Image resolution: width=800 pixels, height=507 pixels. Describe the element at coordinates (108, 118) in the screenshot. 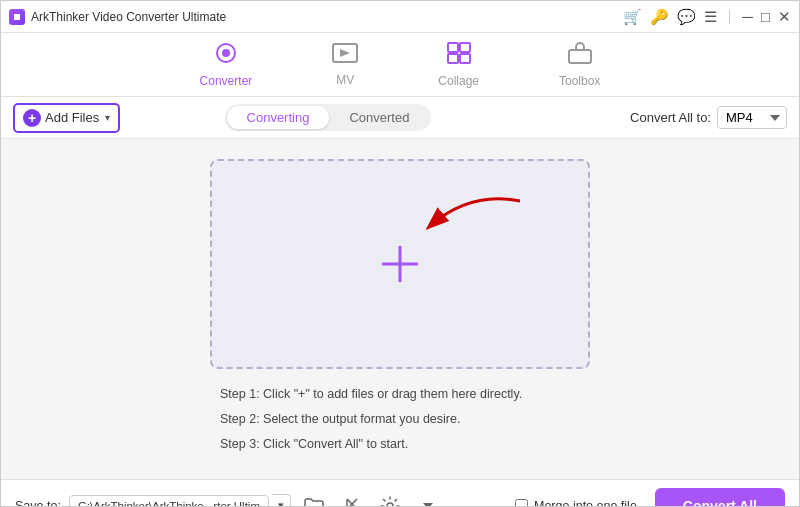

I see `add-files-dropdown-arrow: ▾` at that location.